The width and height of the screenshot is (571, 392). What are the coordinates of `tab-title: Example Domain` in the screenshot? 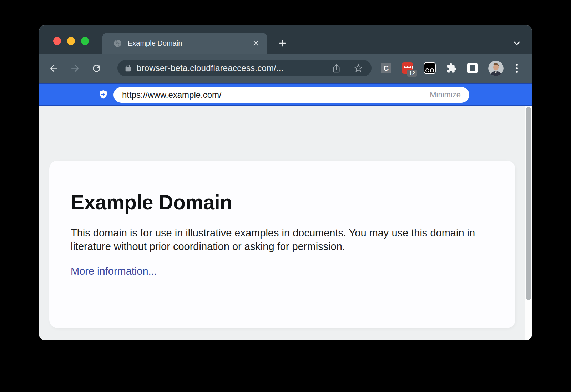 It's located at (190, 44).